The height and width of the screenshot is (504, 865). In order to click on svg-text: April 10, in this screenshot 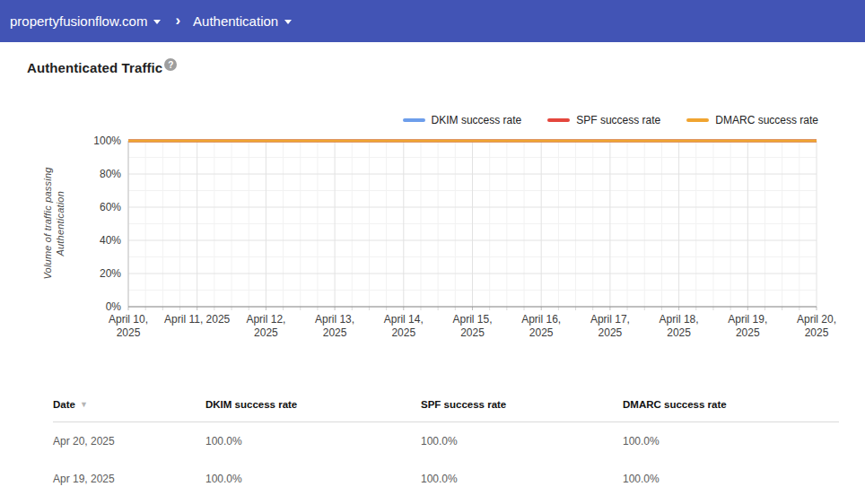, I will do `click(128, 319)`.